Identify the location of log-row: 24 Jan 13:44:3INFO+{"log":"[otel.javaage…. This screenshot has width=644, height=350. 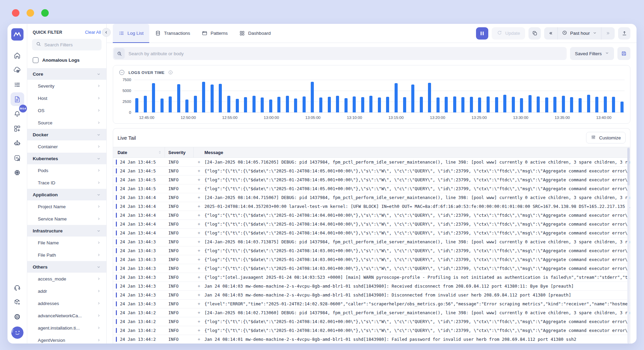
(371, 277).